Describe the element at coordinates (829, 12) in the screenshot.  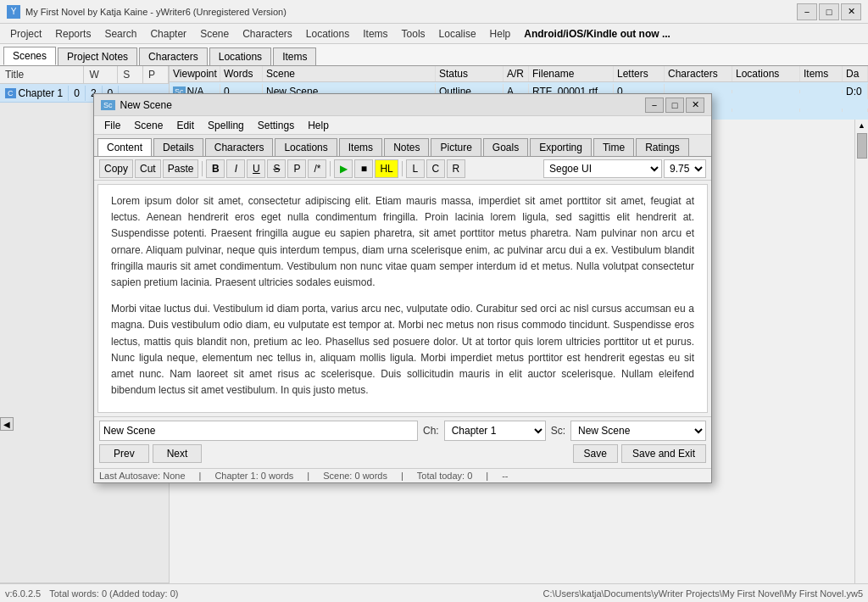
I see `maximize-button: □` at that location.